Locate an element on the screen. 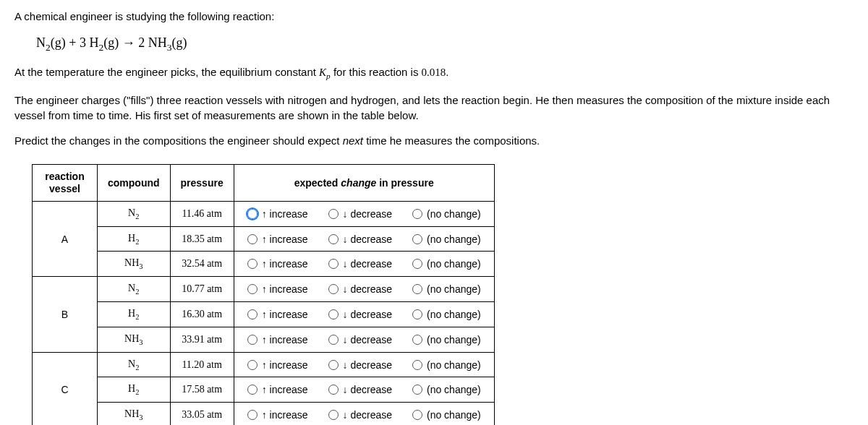 The height and width of the screenshot is (425, 868). vessel-label: C is located at coordinates (65, 389).